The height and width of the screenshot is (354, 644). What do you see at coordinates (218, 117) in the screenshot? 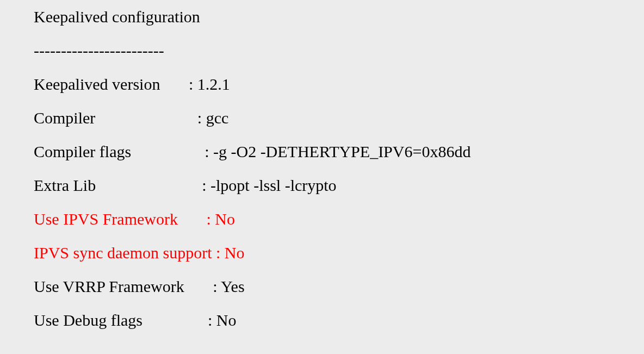
I see `value: gcc` at bounding box center [218, 117].